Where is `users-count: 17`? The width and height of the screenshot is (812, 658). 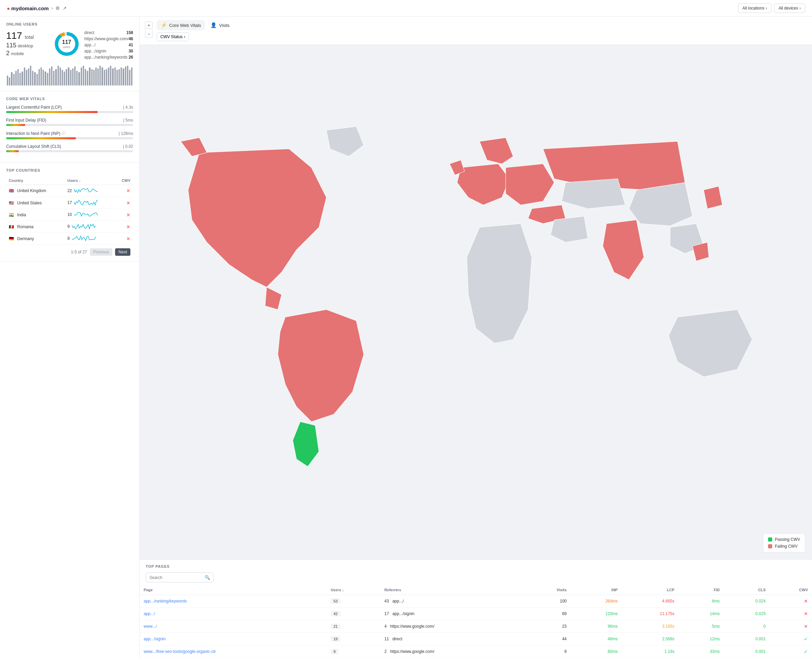
users-count: 17 is located at coordinates (70, 202).